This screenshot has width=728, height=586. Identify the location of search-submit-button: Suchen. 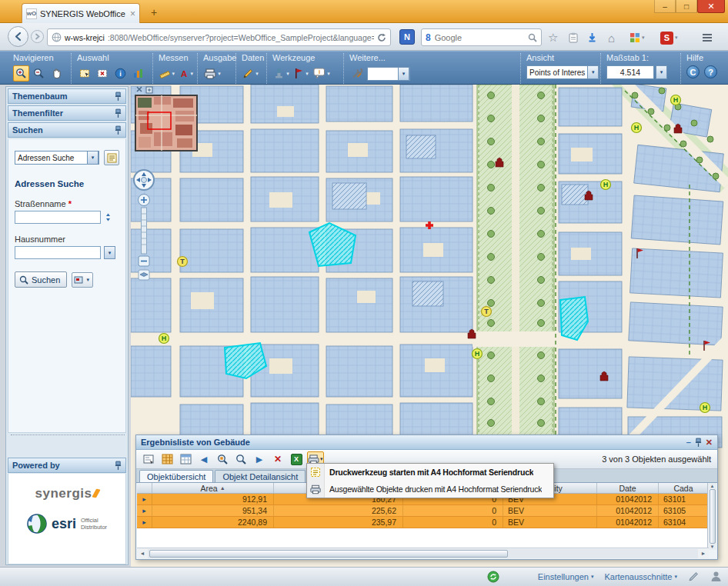
(41, 280).